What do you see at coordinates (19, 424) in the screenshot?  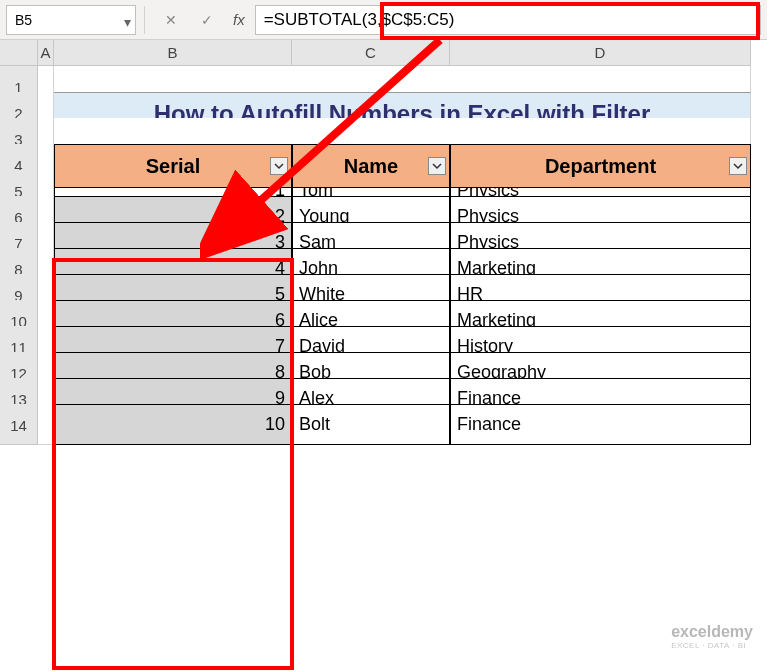 I see `row-head-14: 14` at bounding box center [19, 424].